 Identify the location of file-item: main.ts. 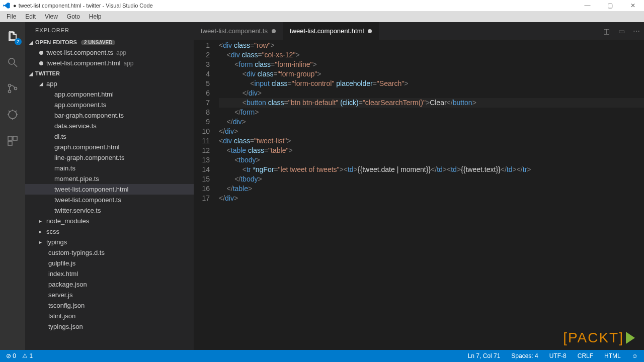
(110, 168).